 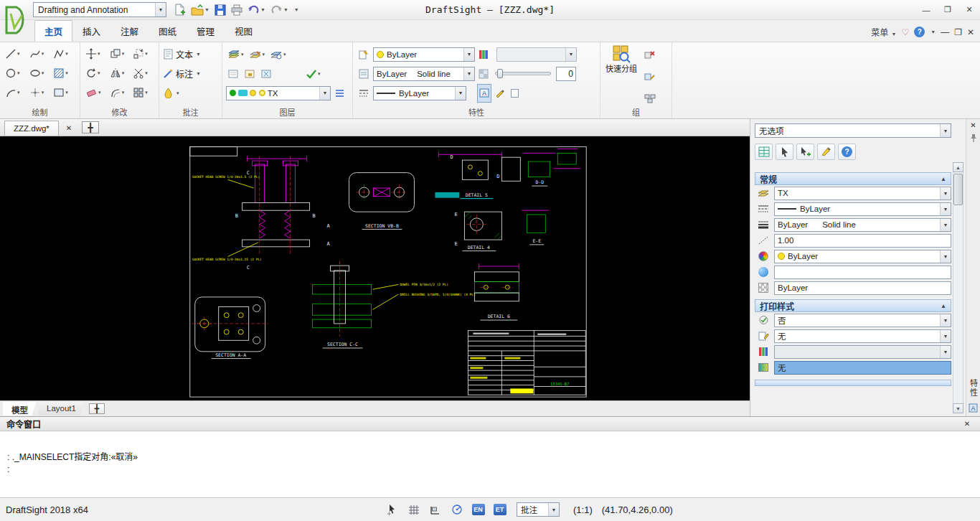 I want to click on panel-close-button: ✕, so click(x=973, y=125).